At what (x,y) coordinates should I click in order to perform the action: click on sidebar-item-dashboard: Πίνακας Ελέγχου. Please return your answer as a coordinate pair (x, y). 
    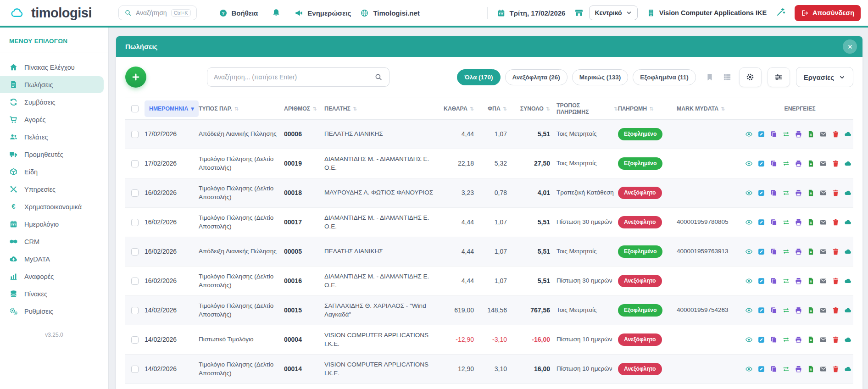
    Looking at the image, I should click on (52, 67).